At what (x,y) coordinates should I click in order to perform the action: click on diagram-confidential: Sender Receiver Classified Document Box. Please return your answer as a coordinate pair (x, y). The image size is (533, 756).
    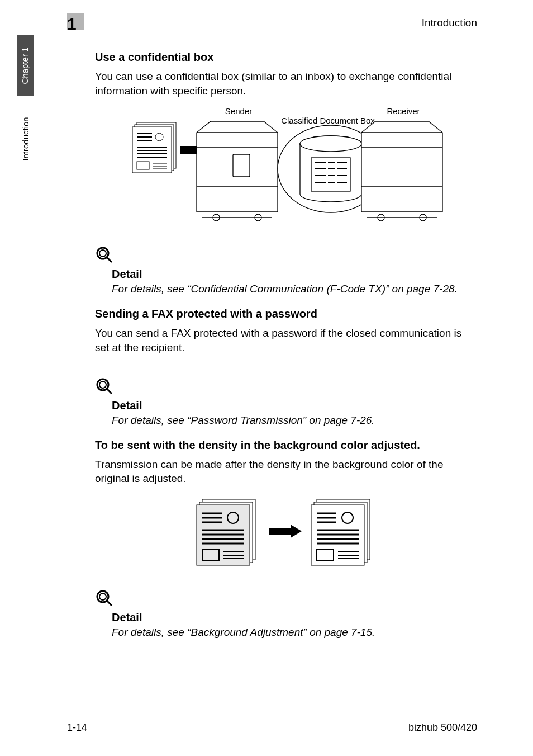
    Looking at the image, I should click on (286, 164).